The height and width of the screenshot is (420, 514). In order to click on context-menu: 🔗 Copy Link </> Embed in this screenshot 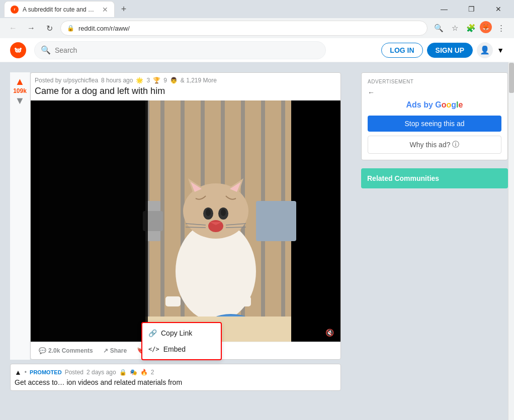, I will do `click(182, 341)`.